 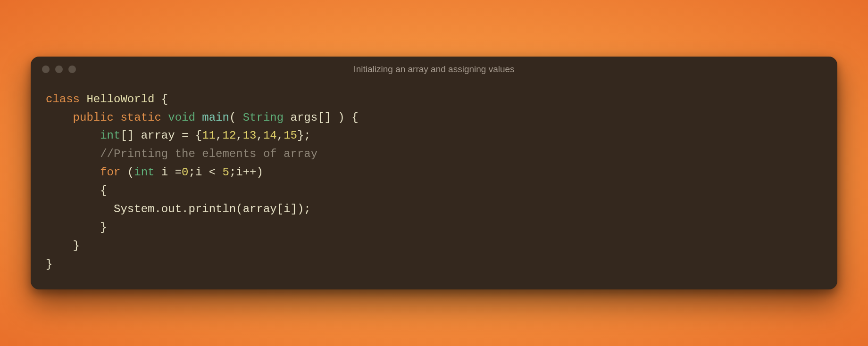 I want to click on cond: i <, so click(x=209, y=173).